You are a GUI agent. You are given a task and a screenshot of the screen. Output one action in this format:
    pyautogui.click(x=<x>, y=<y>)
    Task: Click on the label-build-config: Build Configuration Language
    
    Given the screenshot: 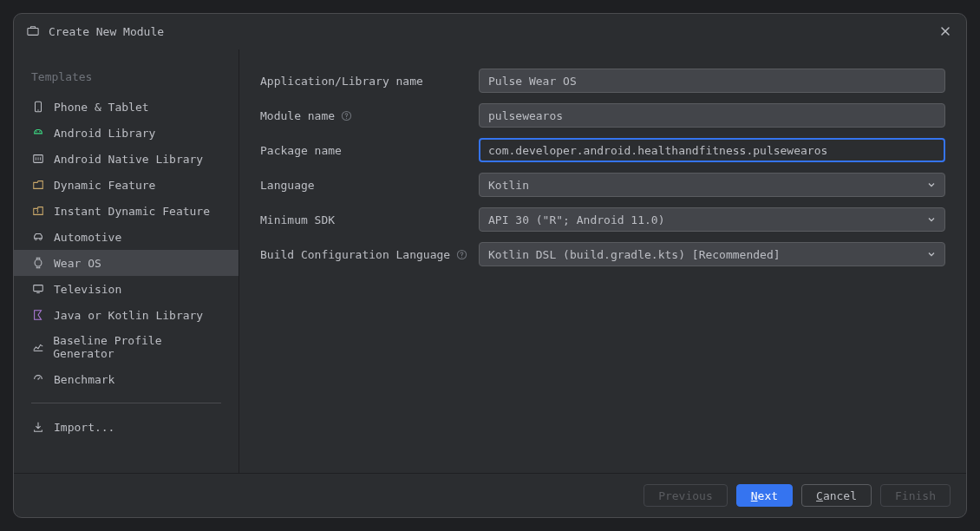 What is the action you would take?
    pyautogui.click(x=364, y=255)
    